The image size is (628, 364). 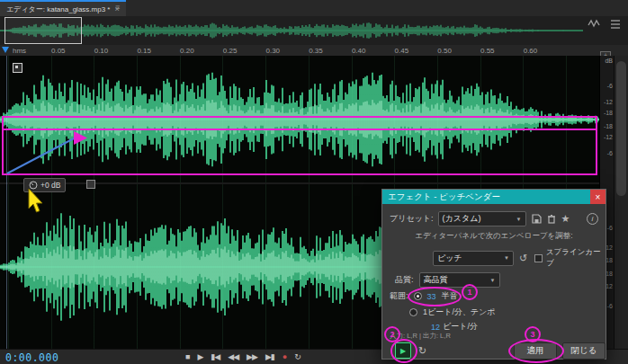 I want to click on envelope-param-select: ピッチ ▼, so click(x=473, y=259).